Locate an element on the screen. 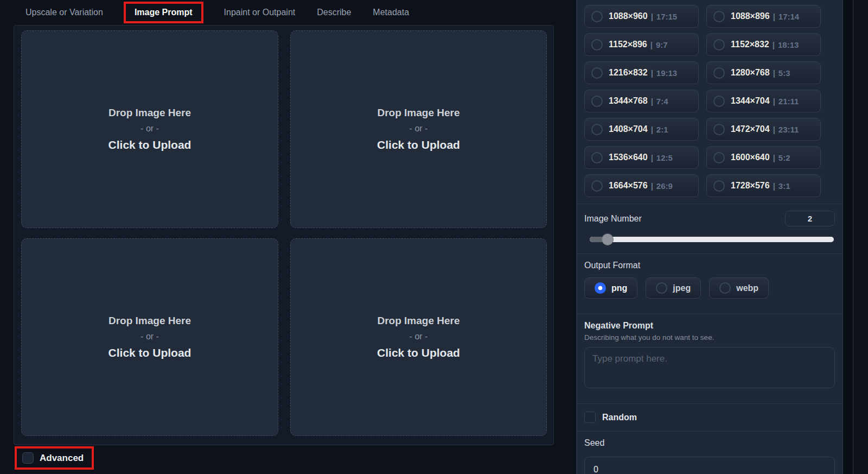 This screenshot has width=868, height=474. tab-describe: Describe is located at coordinates (334, 12).